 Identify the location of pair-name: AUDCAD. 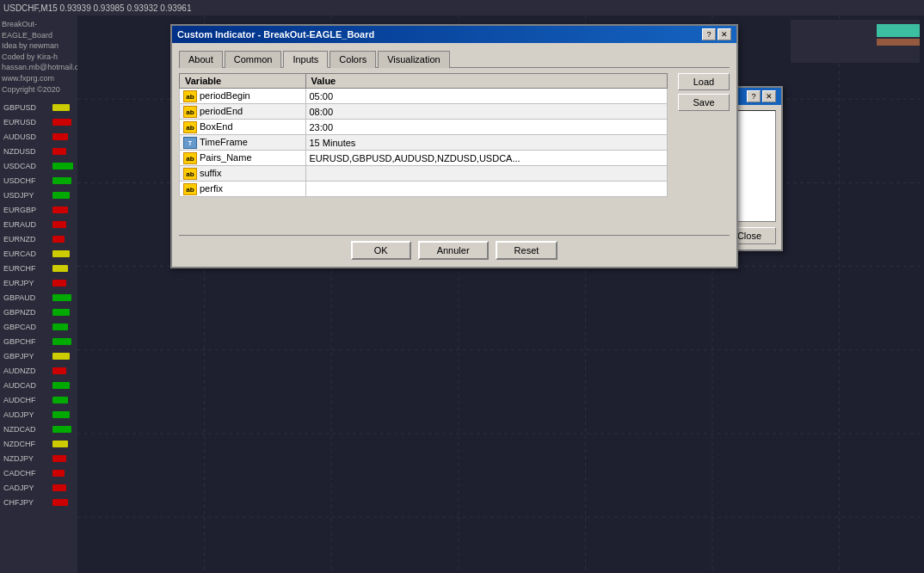
(28, 385).